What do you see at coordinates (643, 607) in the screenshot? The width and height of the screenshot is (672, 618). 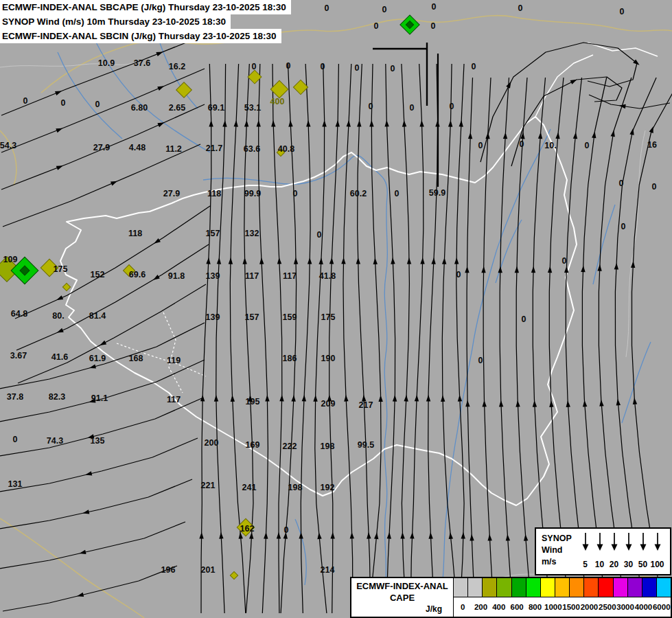 I see `cape-scale-label: 4000` at bounding box center [643, 607].